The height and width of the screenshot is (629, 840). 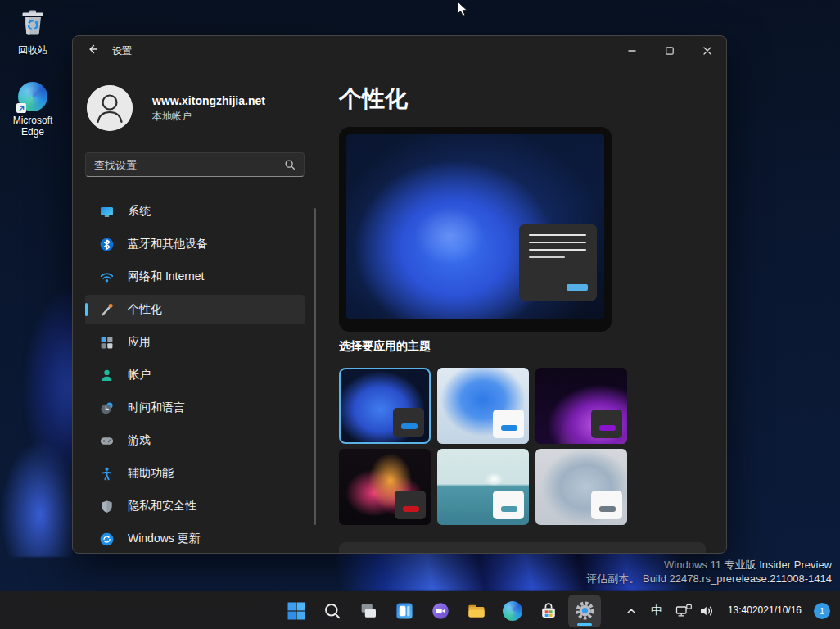 What do you see at coordinates (33, 31) in the screenshot?
I see `desktop-icon-recycle-bin: 回收站` at bounding box center [33, 31].